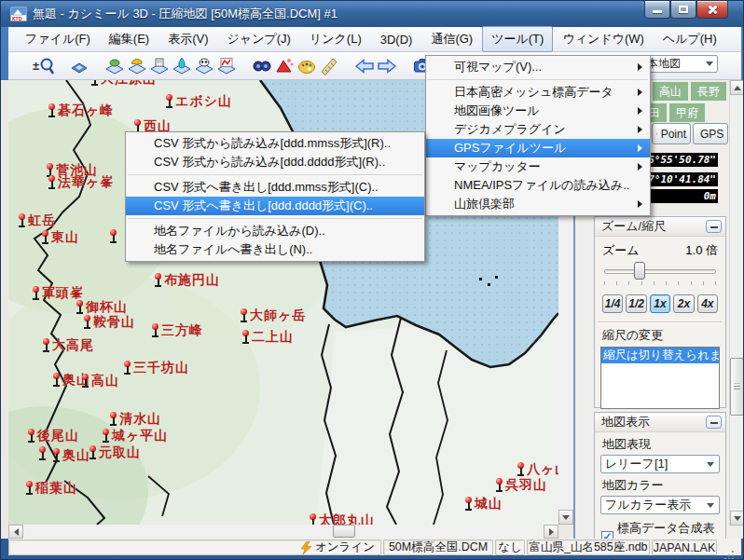 The height and width of the screenshot is (560, 744). What do you see at coordinates (397, 39) in the screenshot?
I see `menu-3d: 3D(D)` at bounding box center [397, 39].